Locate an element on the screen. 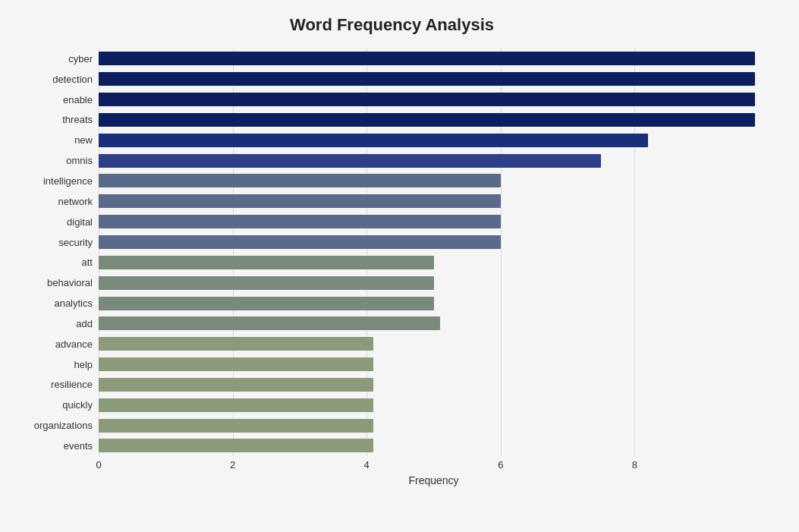  y-axis: cyberdetectionenablethreatsnewomnisintel… is located at coordinates (57, 252).